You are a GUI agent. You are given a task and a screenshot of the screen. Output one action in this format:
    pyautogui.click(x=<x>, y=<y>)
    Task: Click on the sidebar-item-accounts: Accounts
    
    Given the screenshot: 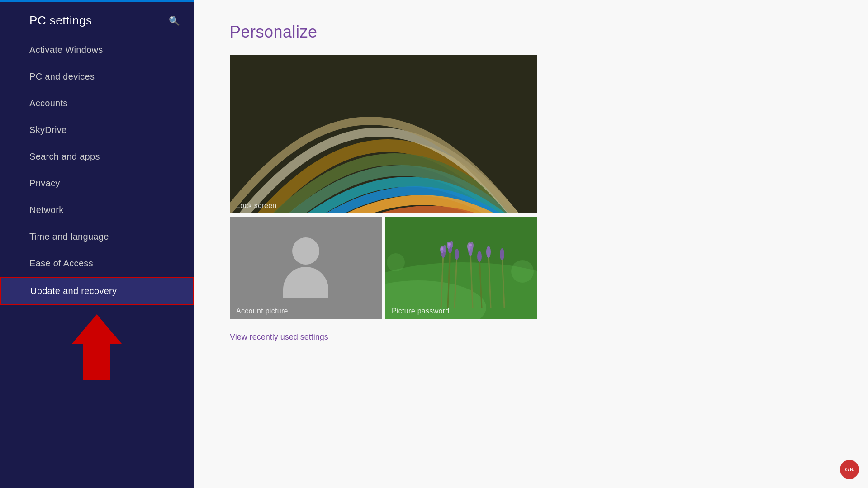 What is the action you would take?
    pyautogui.click(x=97, y=103)
    